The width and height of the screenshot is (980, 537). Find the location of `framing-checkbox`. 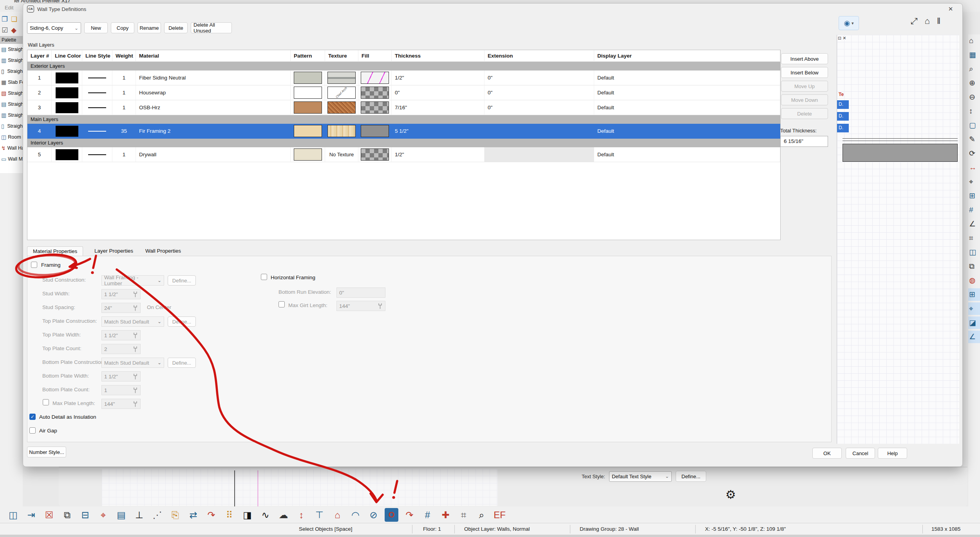

framing-checkbox is located at coordinates (34, 265).